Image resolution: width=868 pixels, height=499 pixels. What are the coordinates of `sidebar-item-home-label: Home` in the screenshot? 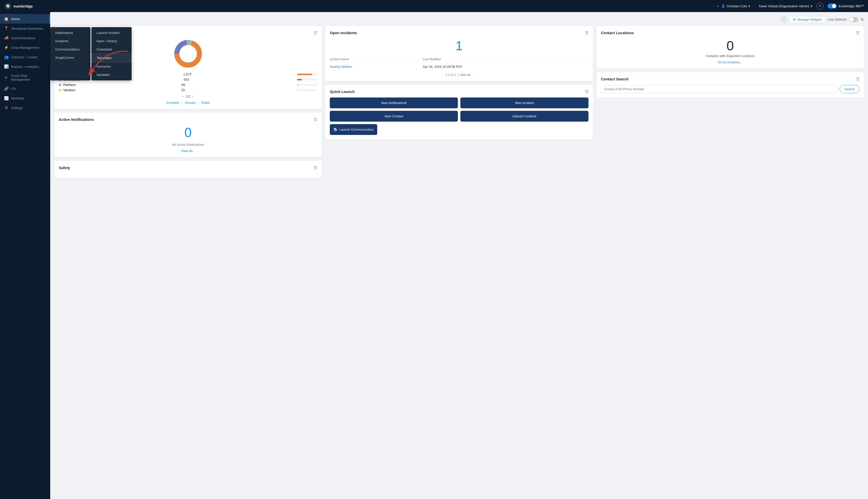 It's located at (15, 19).